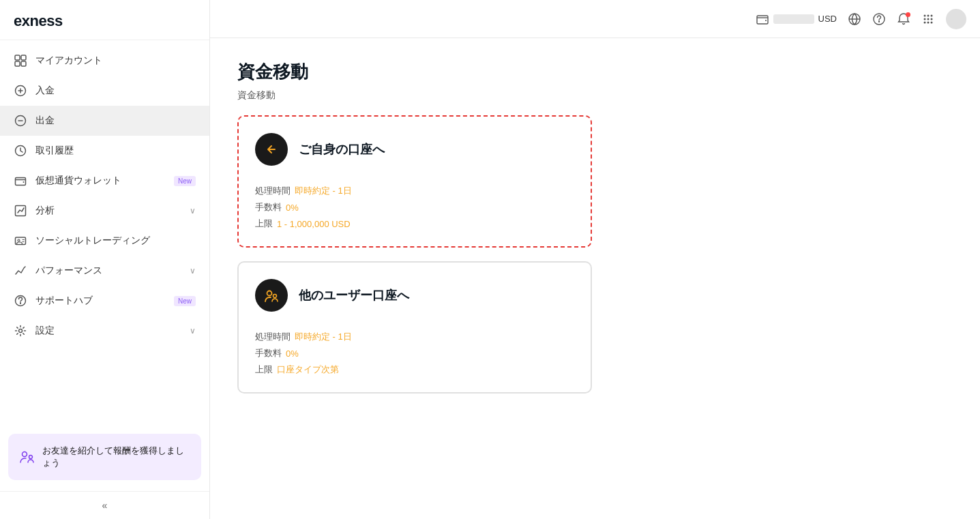 The image size is (980, 519). Describe the element at coordinates (105, 211) in the screenshot. I see `sidebar-item-analytics: 分析 ∨` at that location.